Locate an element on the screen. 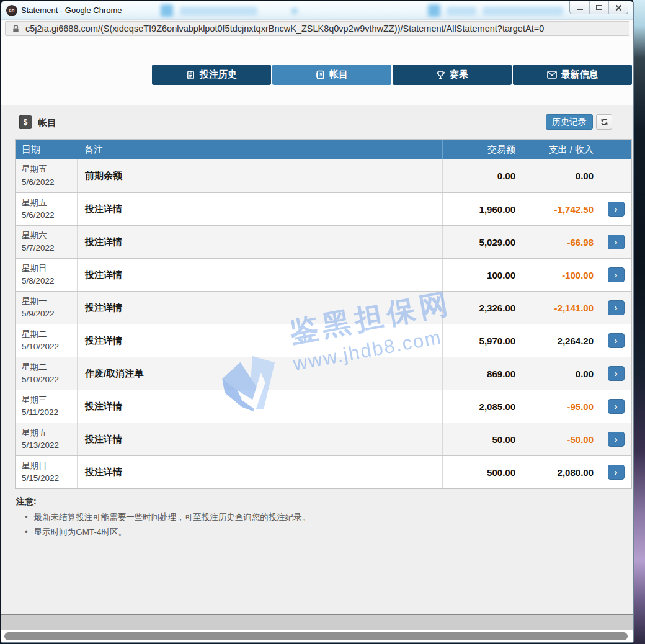 The image size is (645, 644). row-date: 星期一 5/9/2022 is located at coordinates (47, 308).